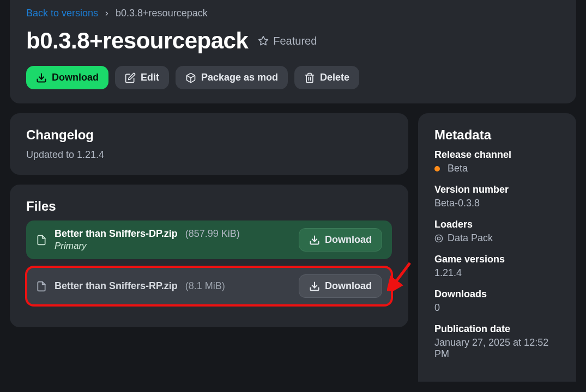 Image resolution: width=586 pixels, height=392 pixels. What do you see at coordinates (310, 78) in the screenshot?
I see `trash-icon` at bounding box center [310, 78].